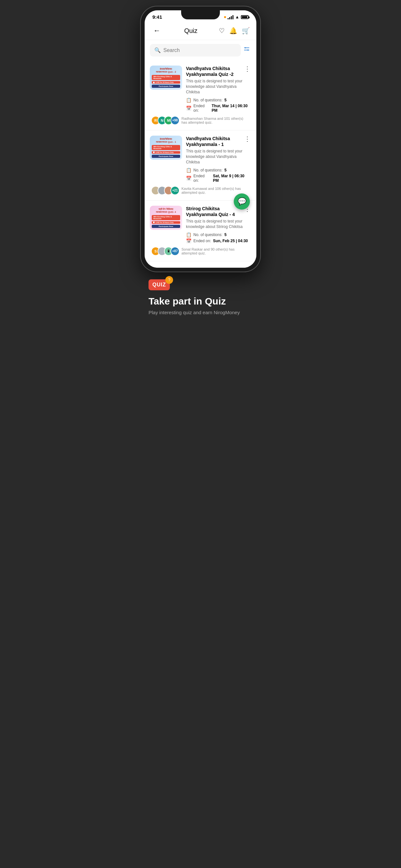 This screenshot has width=401, height=868. What do you see at coordinates (189, 108) in the screenshot?
I see `ended-icon-1: 📅` at bounding box center [189, 108].